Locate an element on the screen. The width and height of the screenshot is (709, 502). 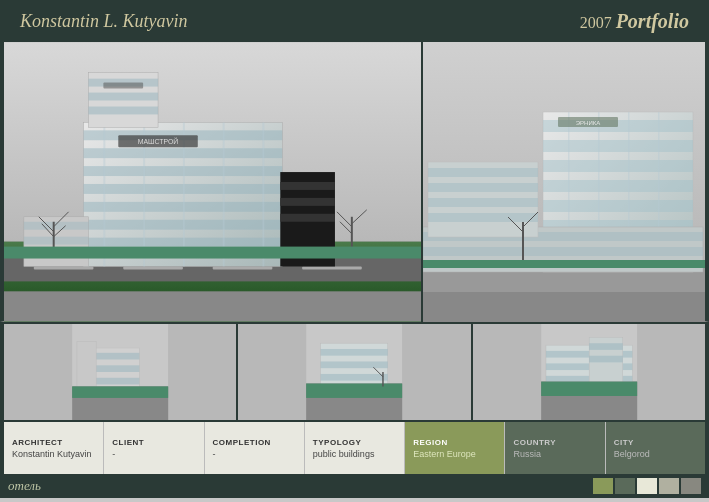
client-label: CLIENT is located at coordinates (154, 442).